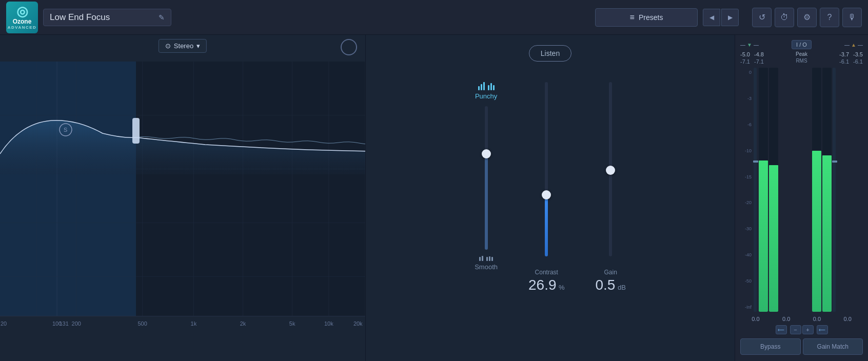 This screenshot has height=361, width=868. What do you see at coordinates (756, 45) in the screenshot?
I see `line-right-icon: —` at bounding box center [756, 45].